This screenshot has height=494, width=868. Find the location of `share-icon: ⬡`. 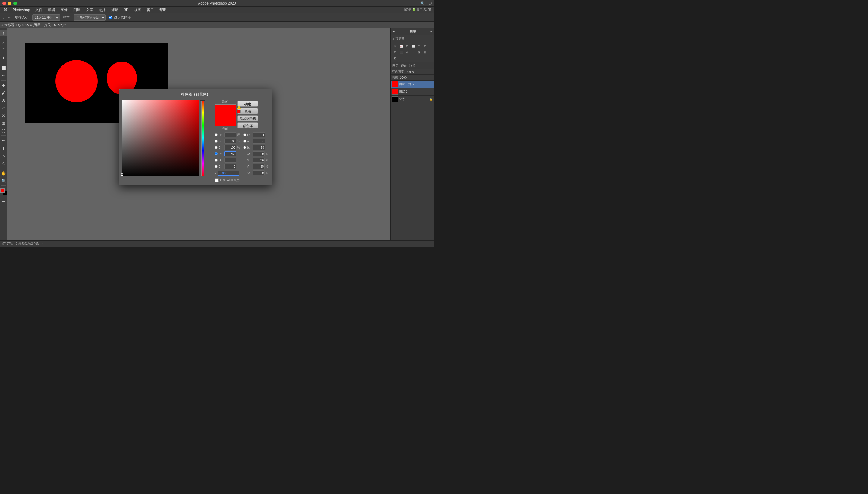

share-icon: ⬡ is located at coordinates (430, 3).